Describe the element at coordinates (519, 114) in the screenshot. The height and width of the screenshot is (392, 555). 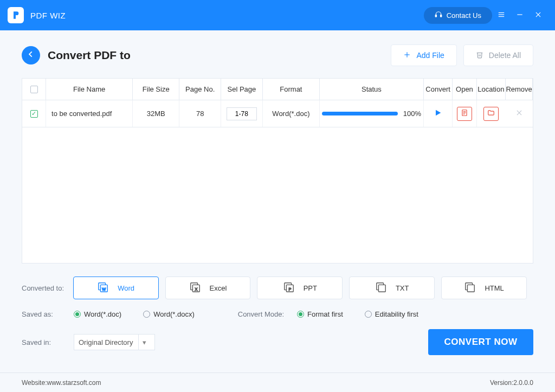
I see `remove-button` at that location.